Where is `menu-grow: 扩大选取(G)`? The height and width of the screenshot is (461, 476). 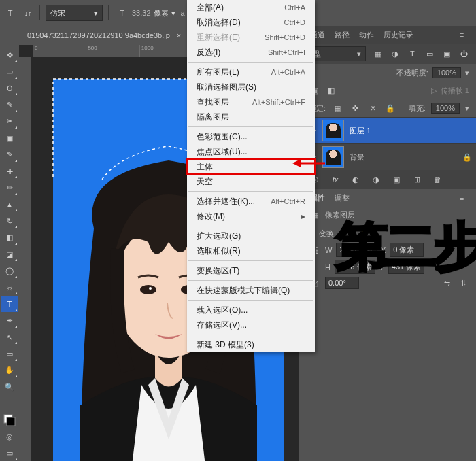 menu-grow: 扩大选取(G) is located at coordinates (251, 236).